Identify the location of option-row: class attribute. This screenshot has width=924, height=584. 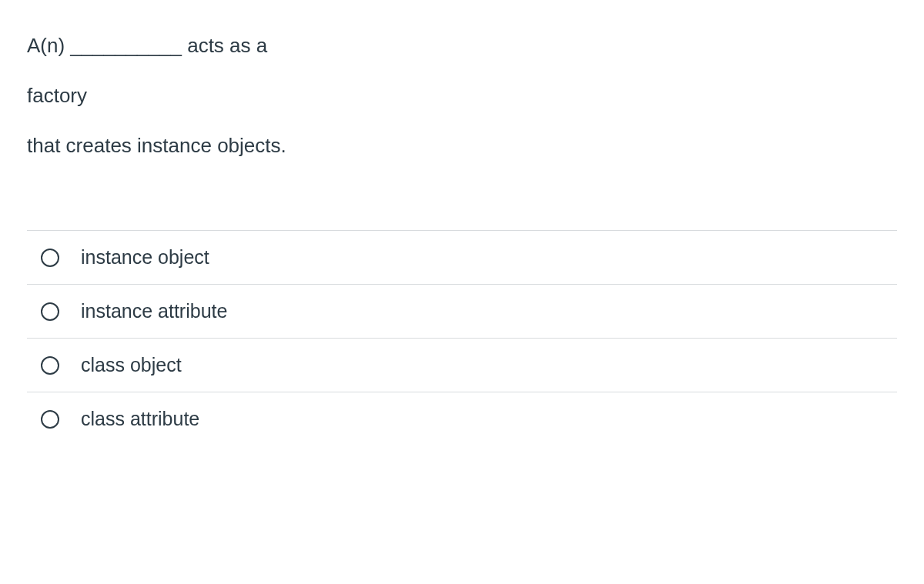
(462, 419).